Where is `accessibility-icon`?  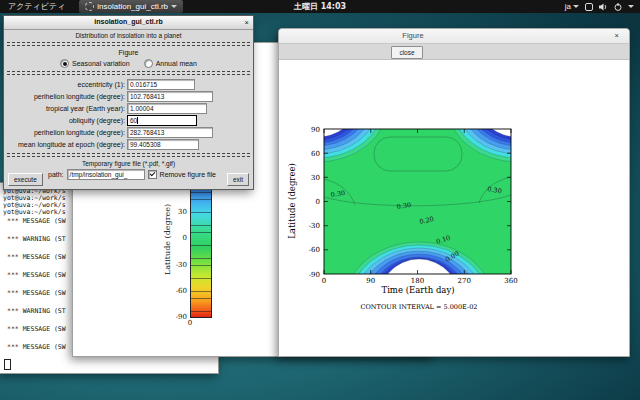
accessibility-icon is located at coordinates (589, 7).